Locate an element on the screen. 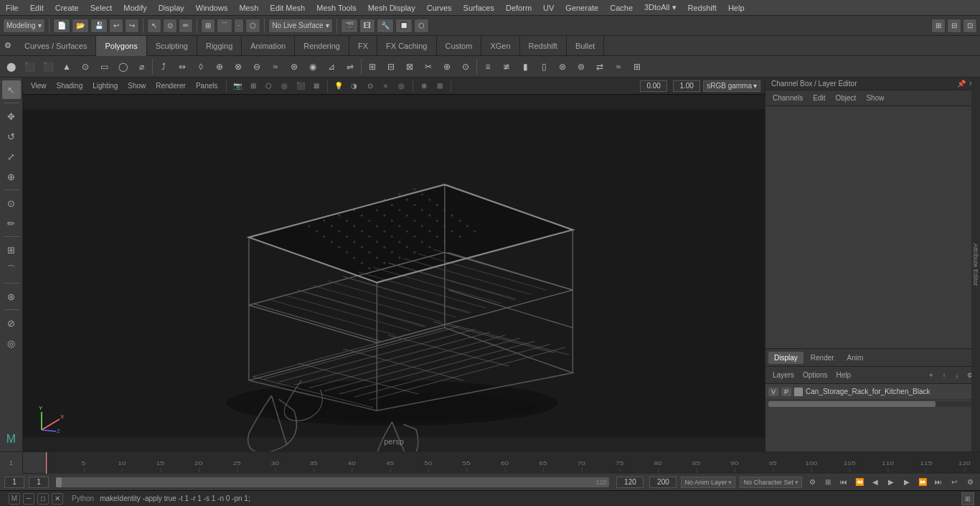 This screenshot has height=506, width=980. menu-modify: Modify is located at coordinates (135, 8).